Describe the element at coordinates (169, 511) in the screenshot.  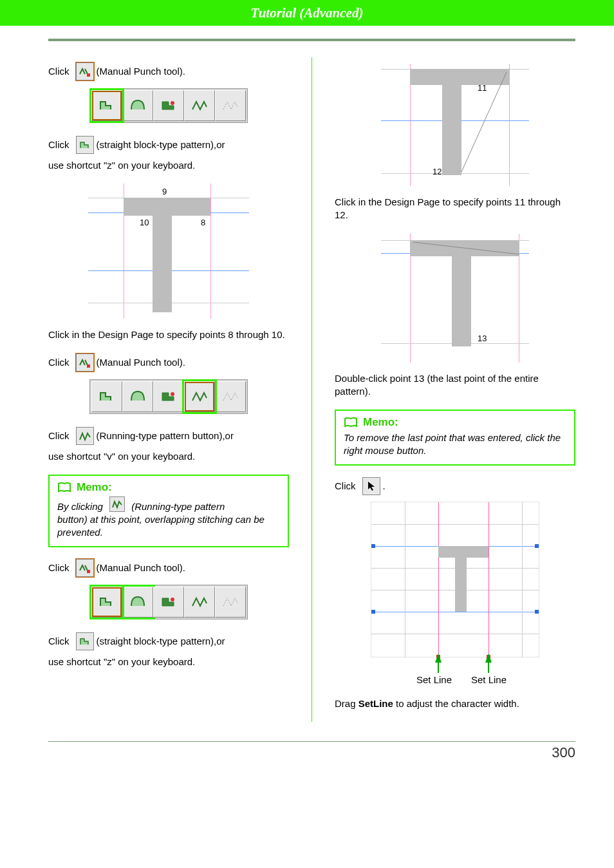
I see `memo-box: Memo: By clicking (Running-type pattern …` at that location.